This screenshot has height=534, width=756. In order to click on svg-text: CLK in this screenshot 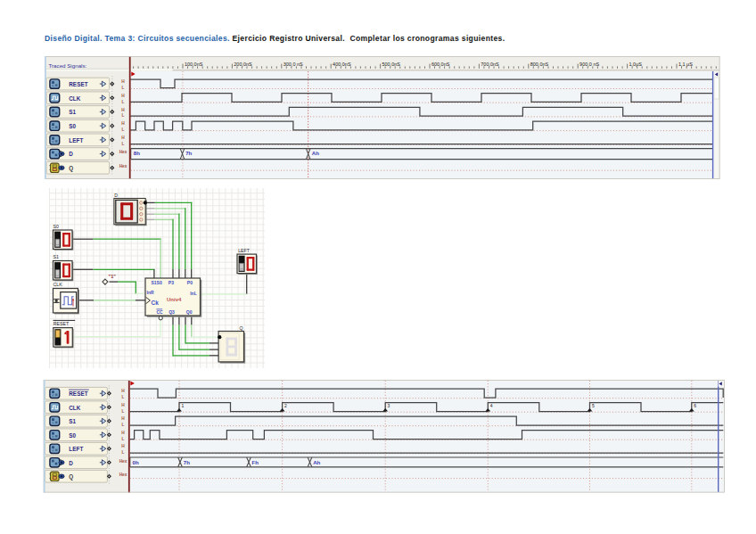, I will do `click(59, 284)`.